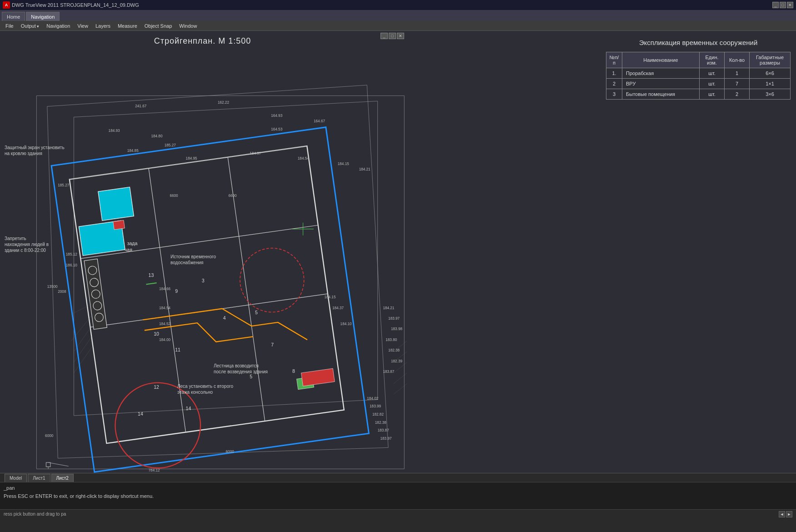 This screenshot has width=796, height=532. Describe the element at coordinates (737, 60) in the screenshot. I see `col-header-qty: Кол-во` at that location.